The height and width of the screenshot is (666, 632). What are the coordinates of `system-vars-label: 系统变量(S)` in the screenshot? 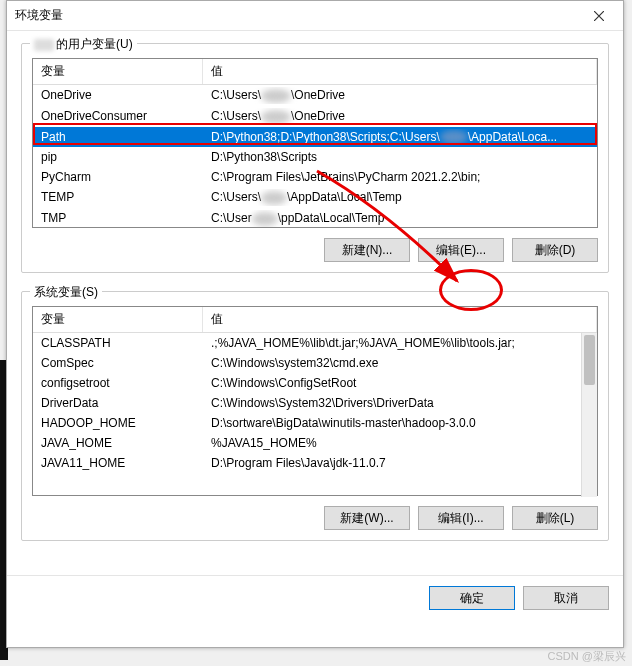 It's located at (66, 292).